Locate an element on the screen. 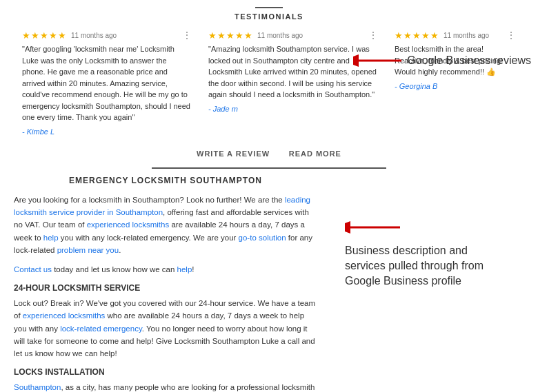 This screenshot has height=392, width=538. read-more-button: READ MORE is located at coordinates (315, 154).